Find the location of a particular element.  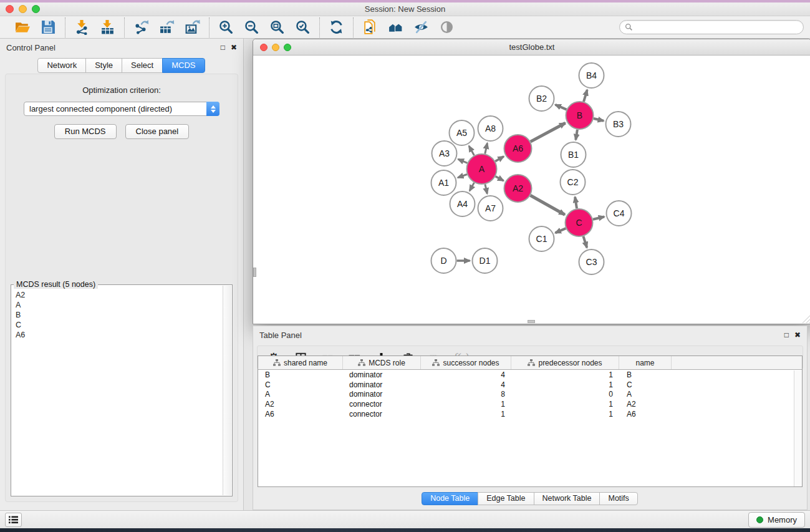

graph-node-label-B: B is located at coordinates (580, 115).